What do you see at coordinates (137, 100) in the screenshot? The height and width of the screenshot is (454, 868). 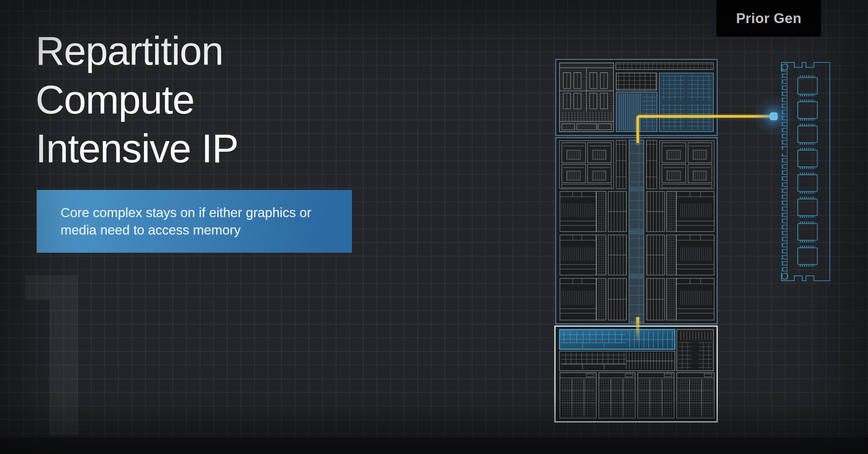 I see `title-line-2: Compute` at bounding box center [137, 100].